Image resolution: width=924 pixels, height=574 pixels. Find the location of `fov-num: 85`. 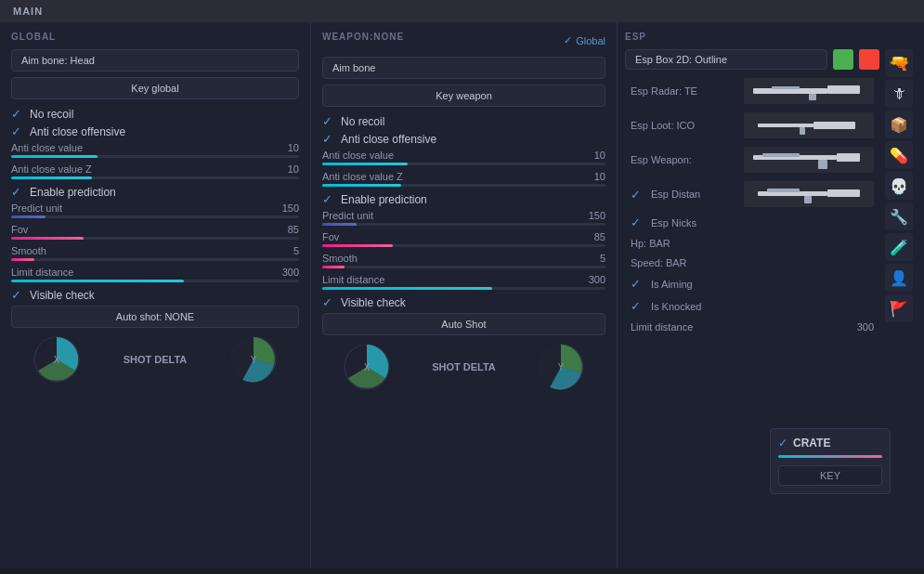

fov-num: 85 is located at coordinates (293, 229).